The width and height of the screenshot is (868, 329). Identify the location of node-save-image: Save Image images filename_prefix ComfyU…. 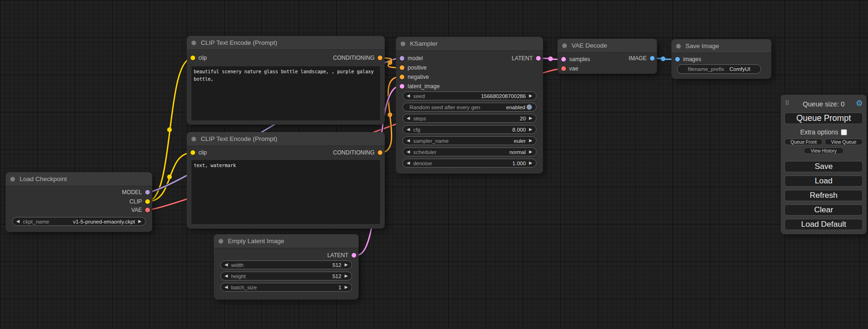
(721, 59).